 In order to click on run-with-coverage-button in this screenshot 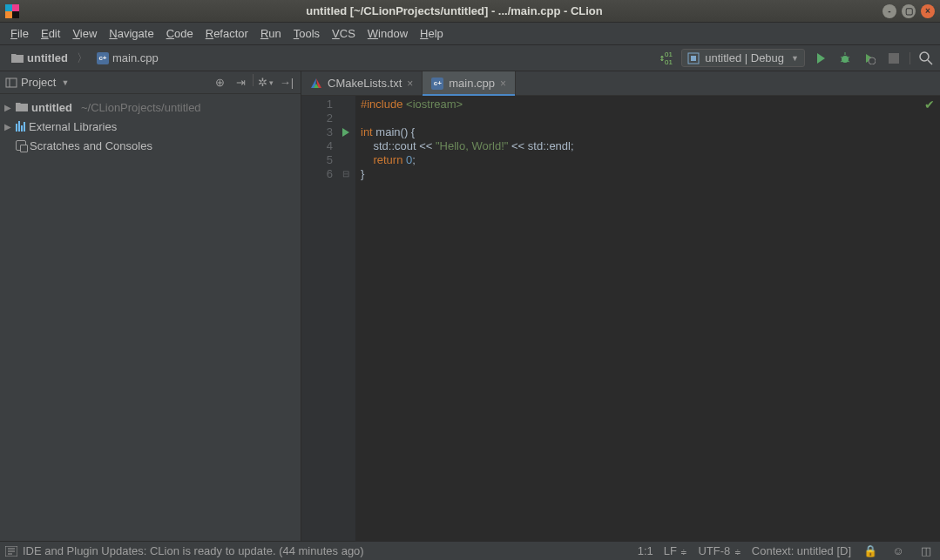, I will do `click(869, 58)`.